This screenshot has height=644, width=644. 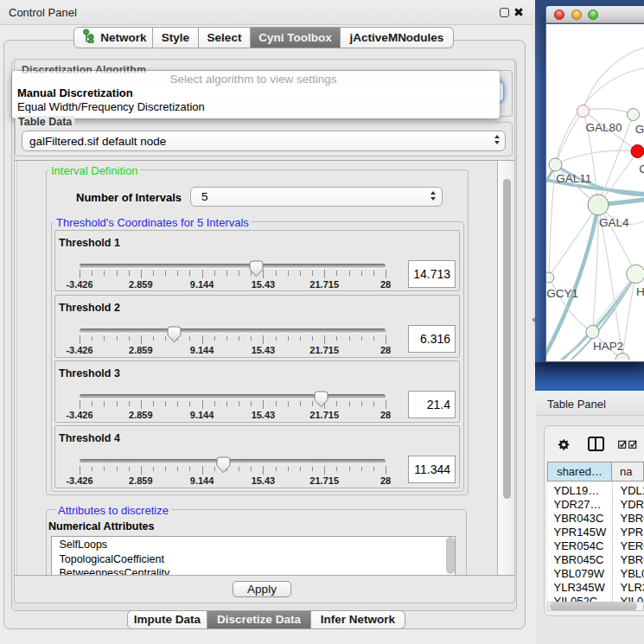 I want to click on svg-text: GAL, so click(x=639, y=130).